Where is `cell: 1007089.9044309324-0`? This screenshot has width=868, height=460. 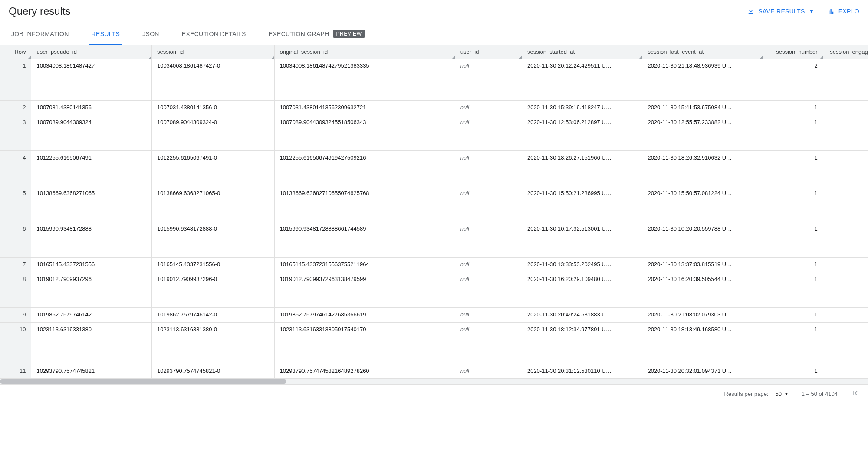 cell: 1007089.9044309324-0 is located at coordinates (213, 133).